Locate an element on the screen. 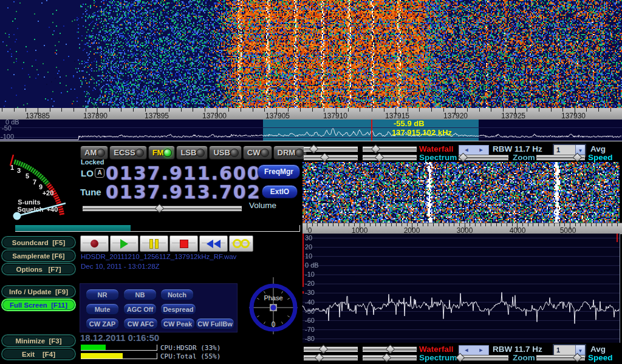 Image resolution: width=622 pixels, height=364 pixels. volume-label: Volume is located at coordinates (262, 205).